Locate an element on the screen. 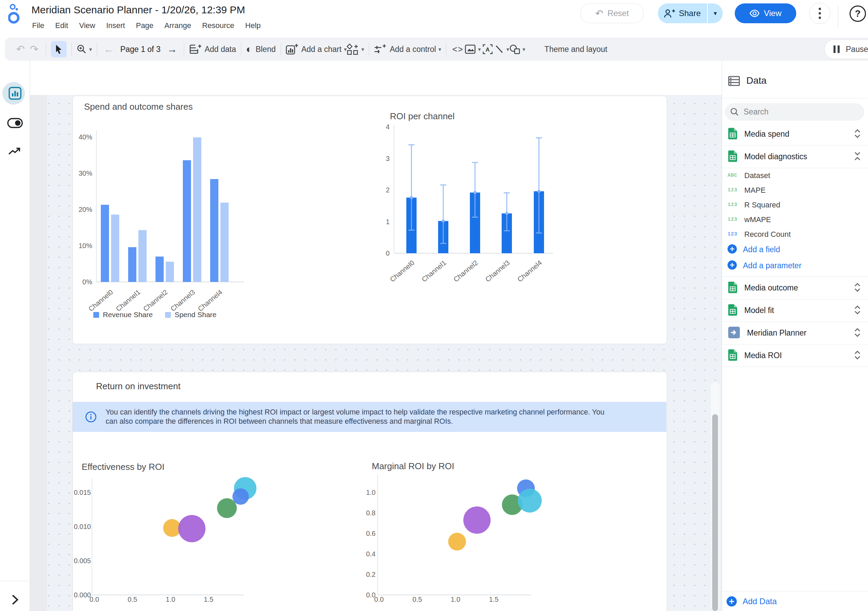  menu-insert: Insert is located at coordinates (116, 26).